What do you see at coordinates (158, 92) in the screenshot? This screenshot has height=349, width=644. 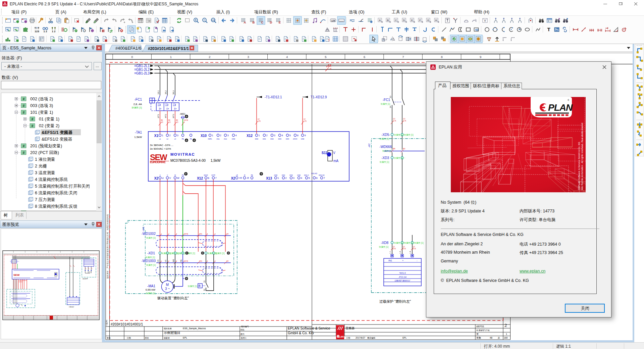 I see `svg-text: 1/L1` at bounding box center [158, 92].